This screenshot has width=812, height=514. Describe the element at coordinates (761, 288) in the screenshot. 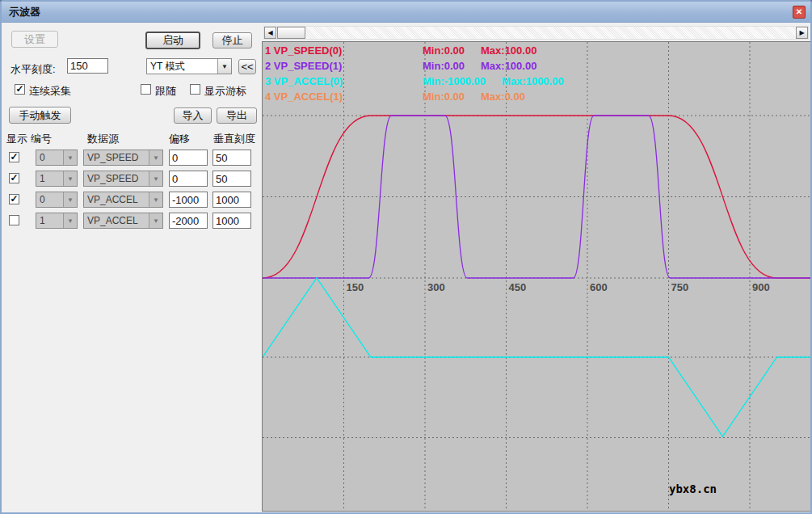

I see `x-axis-tick: 900` at that location.